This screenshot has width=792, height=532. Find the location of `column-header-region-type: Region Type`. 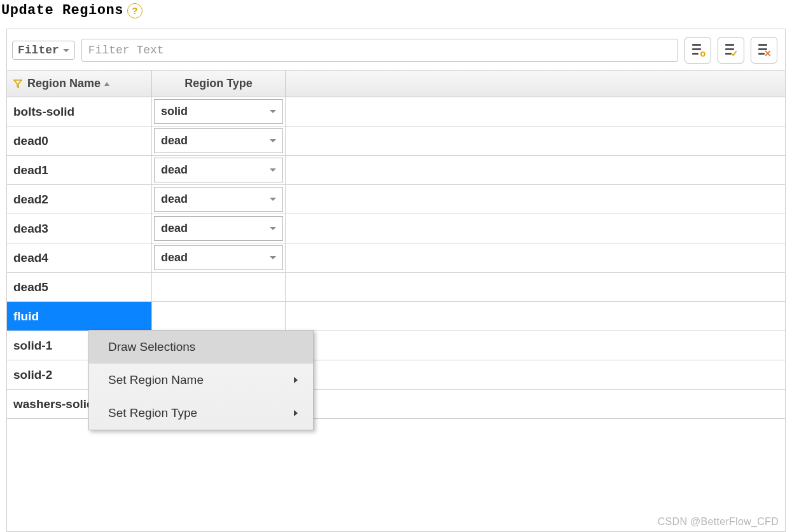

column-header-region-type: Region Type is located at coordinates (219, 84).